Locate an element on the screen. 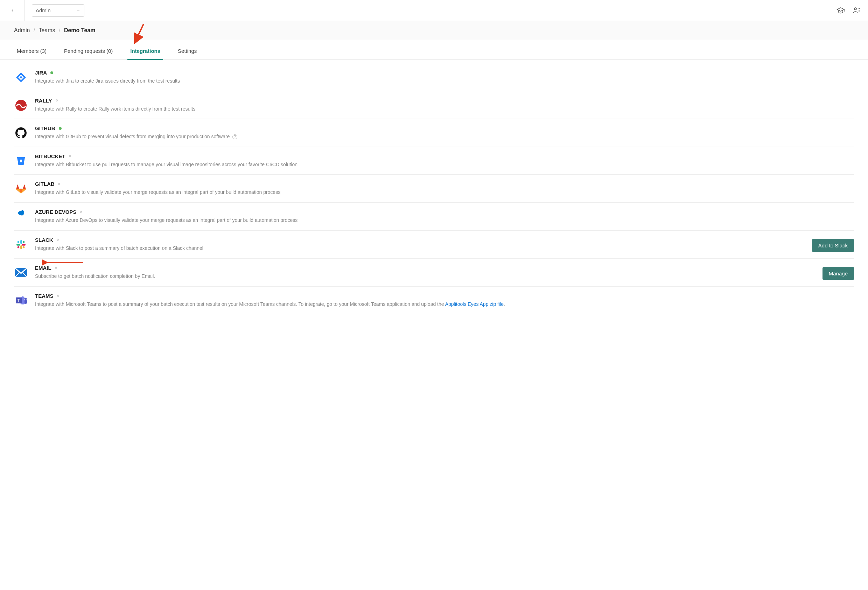 This screenshot has height=590, width=868. integration-row-bitbucket: BITBUCKET Integrate with Bitbucket to us… is located at coordinates (434, 161).